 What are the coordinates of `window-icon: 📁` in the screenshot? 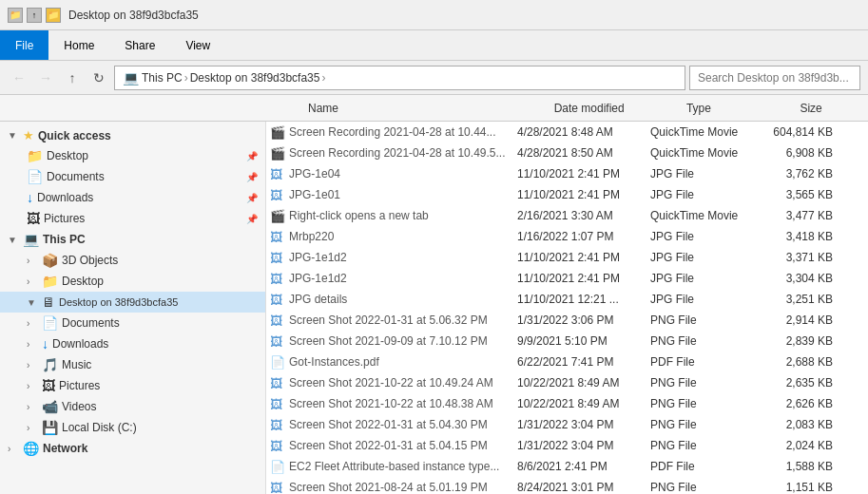 It's located at (15, 15).